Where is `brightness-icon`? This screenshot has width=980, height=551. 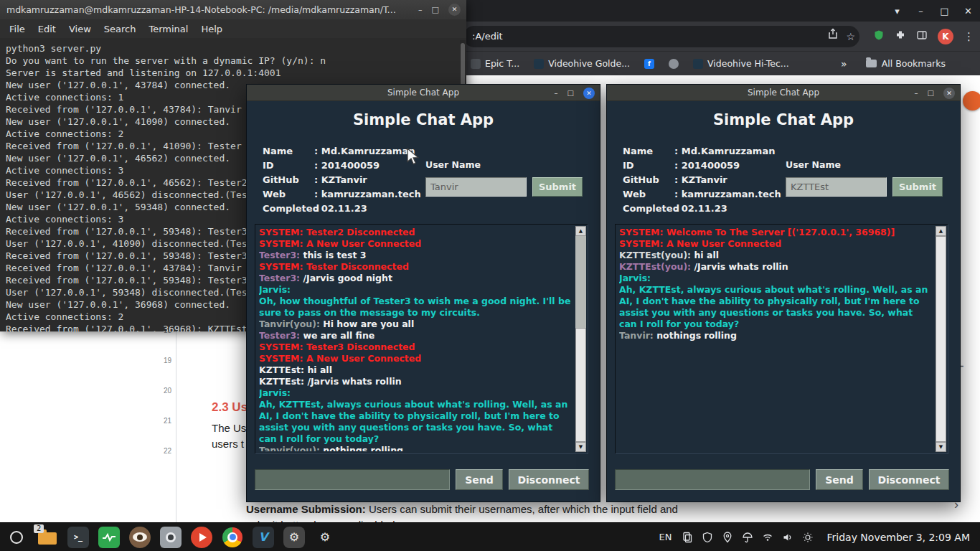 brightness-icon is located at coordinates (808, 537).